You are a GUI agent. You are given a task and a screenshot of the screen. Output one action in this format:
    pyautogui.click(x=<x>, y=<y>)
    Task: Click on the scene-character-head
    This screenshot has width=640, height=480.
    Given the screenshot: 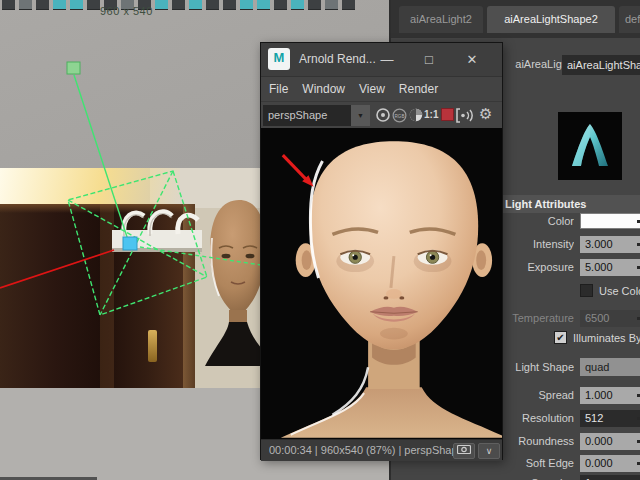 What is the action you would take?
    pyautogui.click(x=236, y=282)
    